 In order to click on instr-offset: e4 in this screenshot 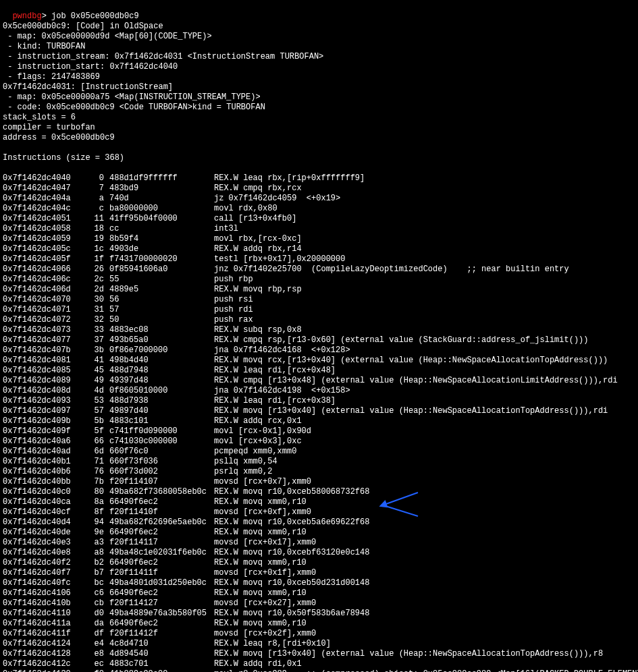, I will do `click(90, 644)`.